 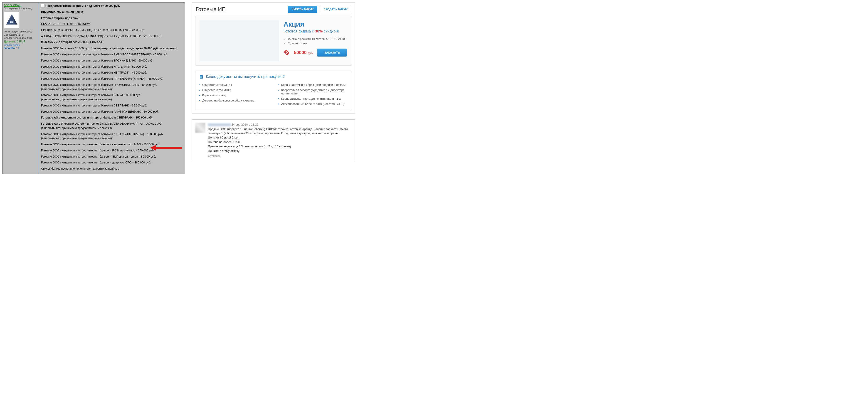 I want to click on seller-sidebar: BSC.GLOBAL Проверенный продавец ЦБ Регис…, so click(x=21, y=88).